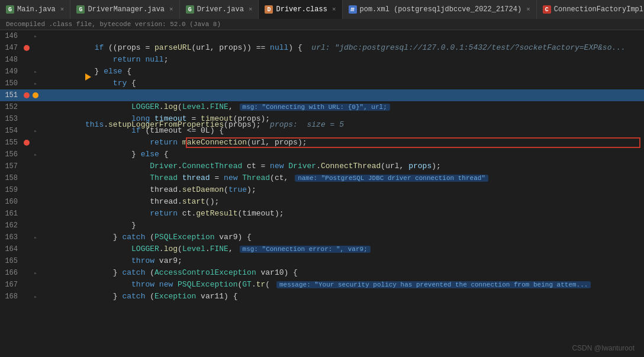 The image size is (644, 357). Describe the element at coordinates (20, 119) in the screenshot. I see `margin-row-153: 153` at that location.